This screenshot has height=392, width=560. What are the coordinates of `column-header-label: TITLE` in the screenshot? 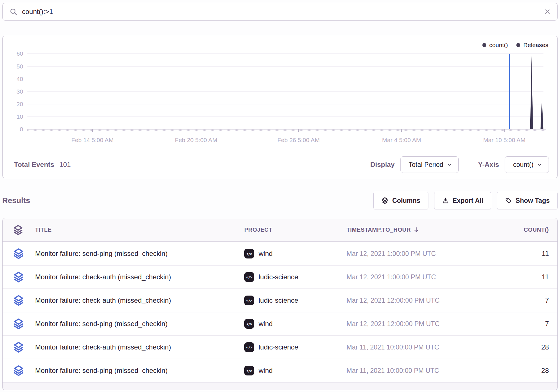 It's located at (43, 230).